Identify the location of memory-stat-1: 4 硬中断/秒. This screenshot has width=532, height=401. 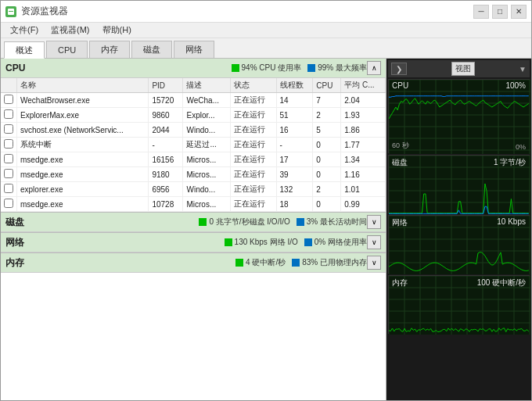
(261, 263).